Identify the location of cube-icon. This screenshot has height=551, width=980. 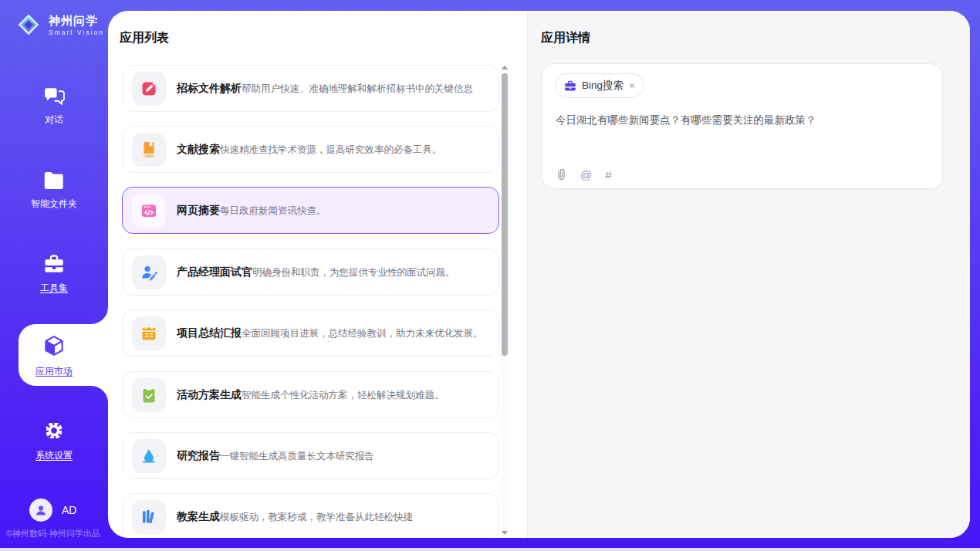
(54, 346).